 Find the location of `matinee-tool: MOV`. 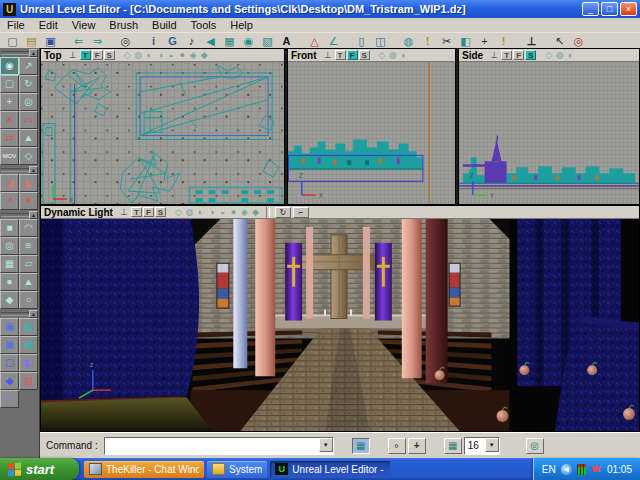

matinee-tool: MOV is located at coordinates (10, 156).